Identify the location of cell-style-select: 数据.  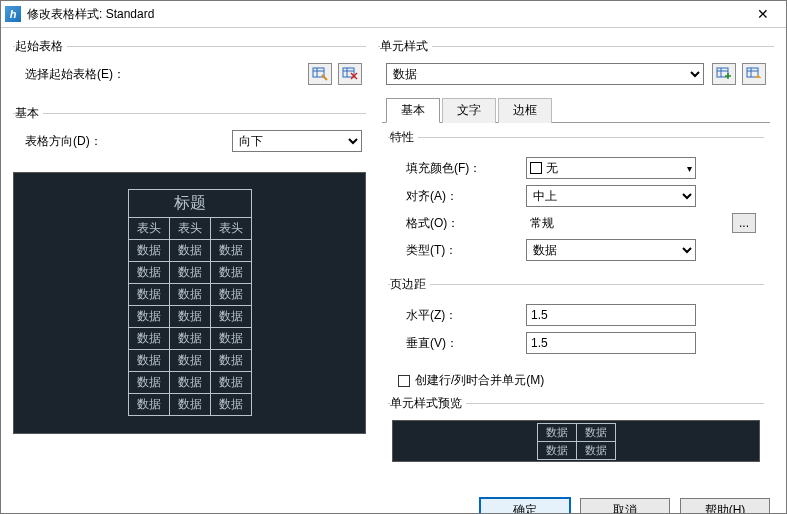
(545, 74).